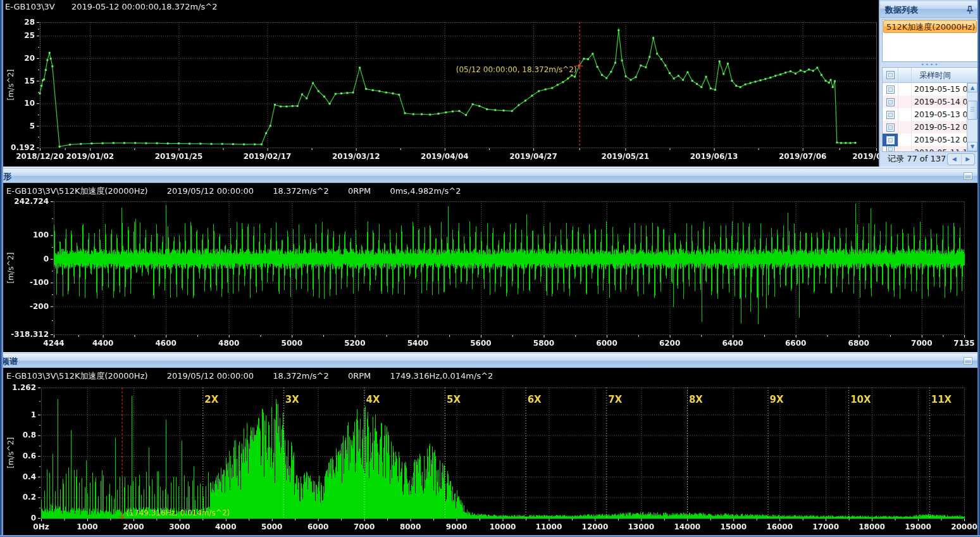  I want to click on sidebar-splitter: ••••, so click(930, 65).